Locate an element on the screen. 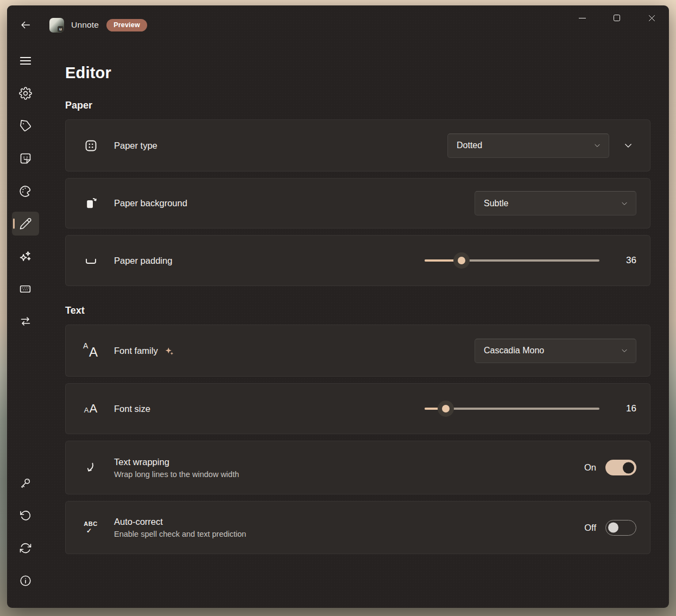 The height and width of the screenshot is (616, 676). info-icon is located at coordinates (26, 581).